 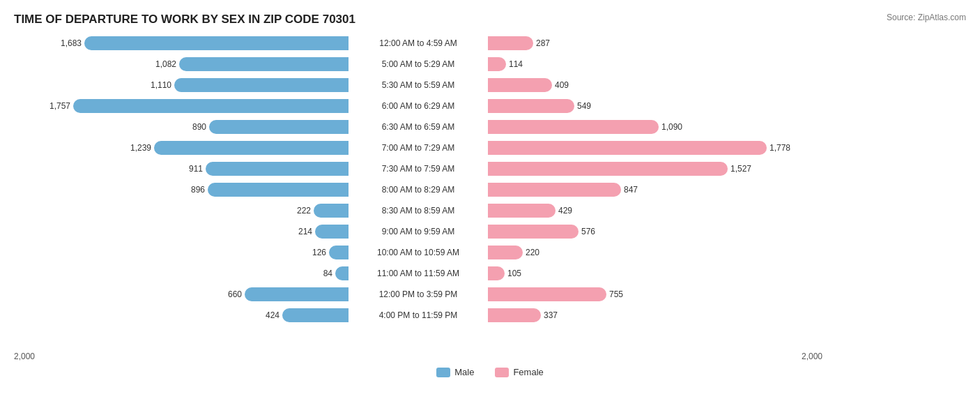 What do you see at coordinates (181, 64) in the screenshot?
I see `left-side: 1,082` at bounding box center [181, 64].